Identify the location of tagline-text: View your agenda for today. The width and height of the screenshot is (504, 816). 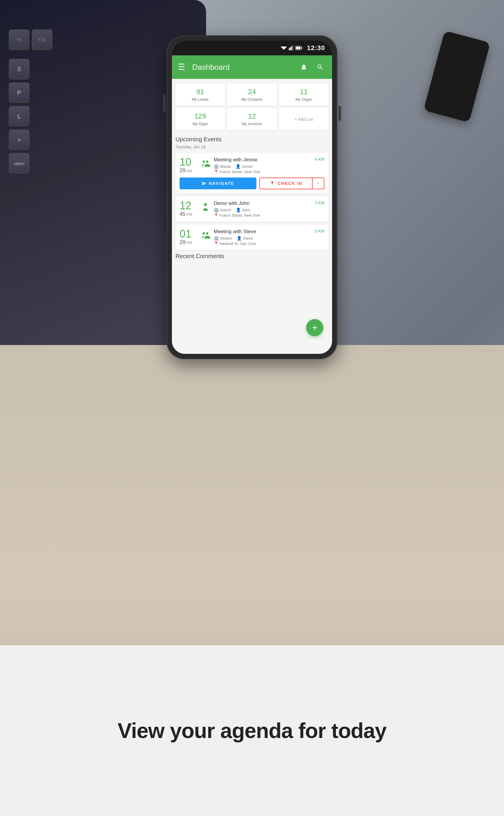
(252, 731).